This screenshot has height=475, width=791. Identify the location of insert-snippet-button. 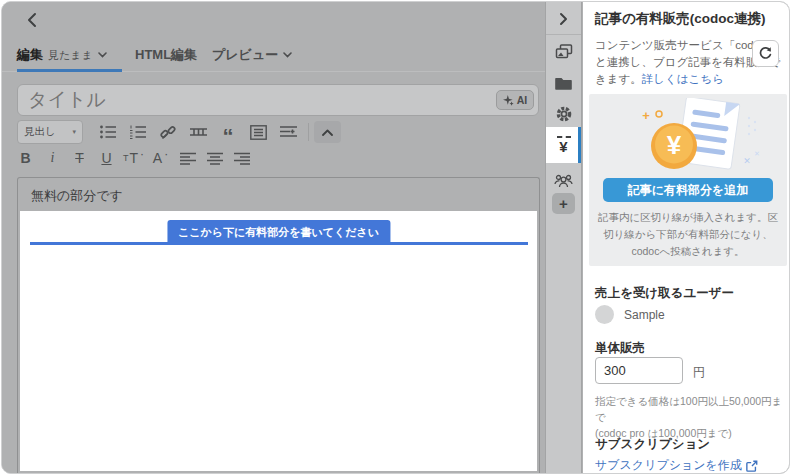
(288, 132).